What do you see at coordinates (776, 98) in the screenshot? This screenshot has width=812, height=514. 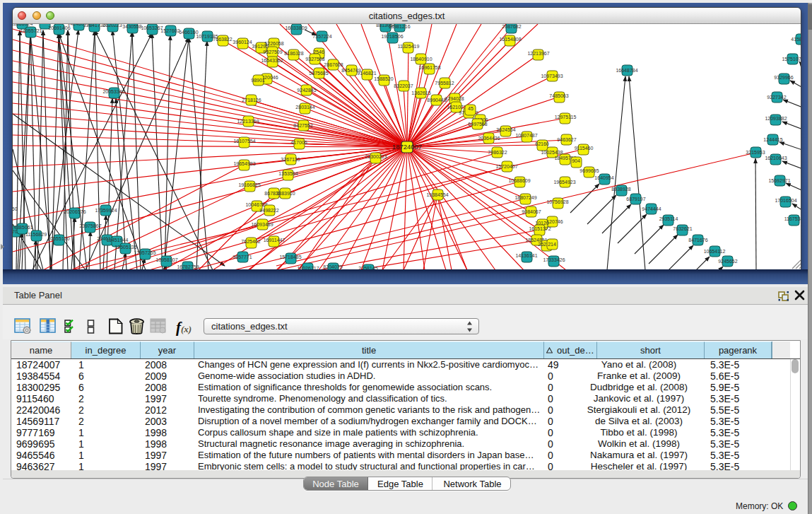 I see `svg-text: 9227342` at bounding box center [776, 98].